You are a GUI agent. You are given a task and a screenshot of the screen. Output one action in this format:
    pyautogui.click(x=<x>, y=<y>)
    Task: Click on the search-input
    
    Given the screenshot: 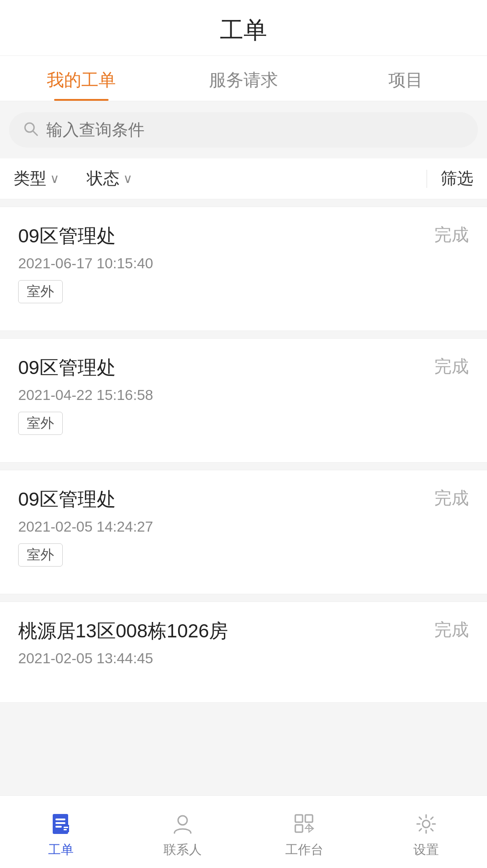 What is the action you would take?
    pyautogui.click(x=255, y=130)
    